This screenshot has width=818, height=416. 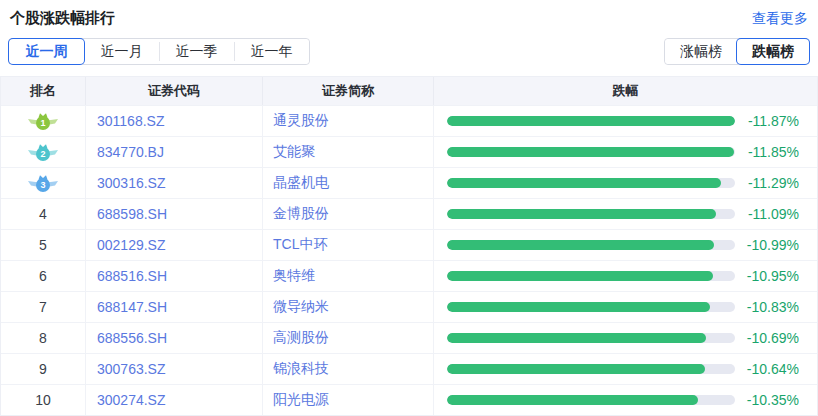 What do you see at coordinates (301, 121) in the screenshot?
I see `stock-name-link: 通灵股份` at bounding box center [301, 121].